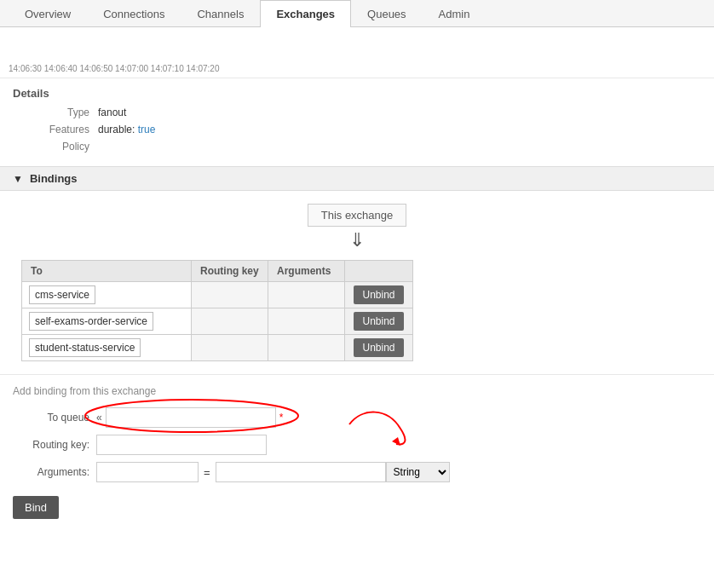 This screenshot has height=588, width=714. What do you see at coordinates (91, 321) in the screenshot?
I see `service-name: self-exams-order-service` at bounding box center [91, 321].